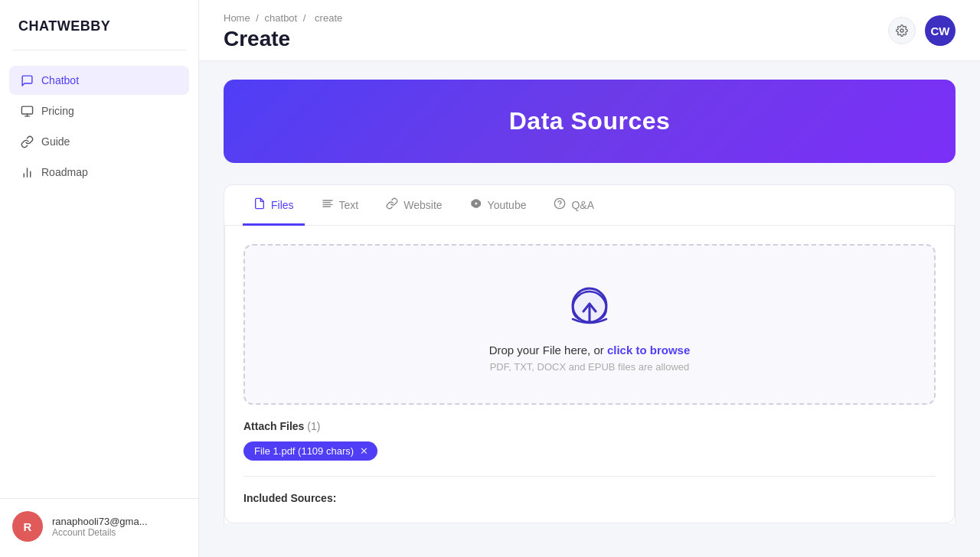 The height and width of the screenshot is (557, 980). Describe the element at coordinates (283, 205) in the screenshot. I see `tab-files-label: Files` at that location.